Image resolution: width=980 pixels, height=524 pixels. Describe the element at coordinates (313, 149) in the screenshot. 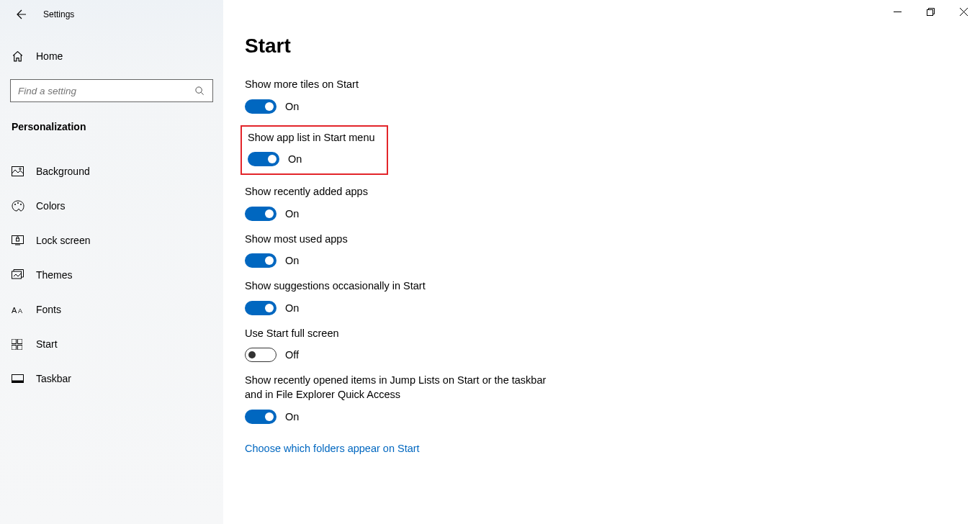

I see `setting-show-app-list: Show app list in Start menu On` at that location.